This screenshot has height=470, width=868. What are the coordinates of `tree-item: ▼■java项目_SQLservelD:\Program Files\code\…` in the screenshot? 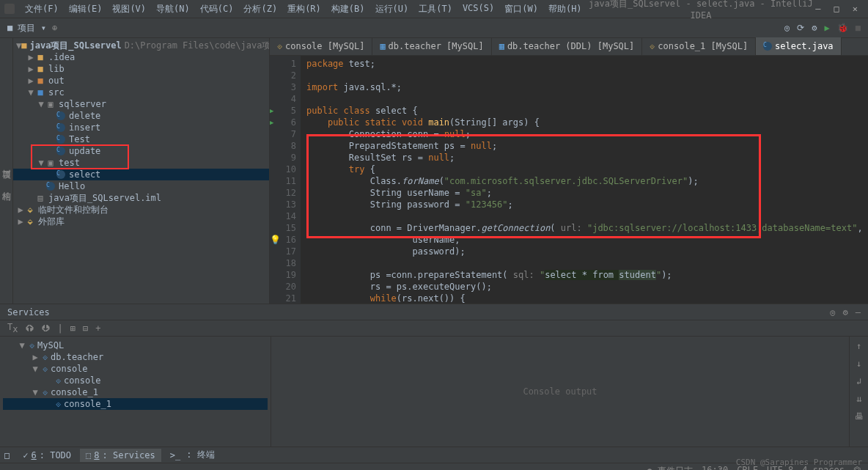 It's located at (141, 45).